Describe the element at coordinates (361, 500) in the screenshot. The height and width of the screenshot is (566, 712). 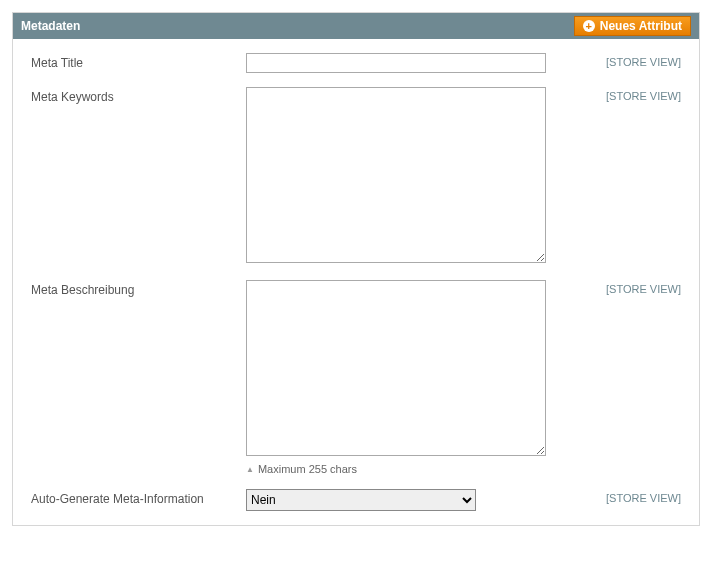
I see `auto-generate-select: Nein` at that location.